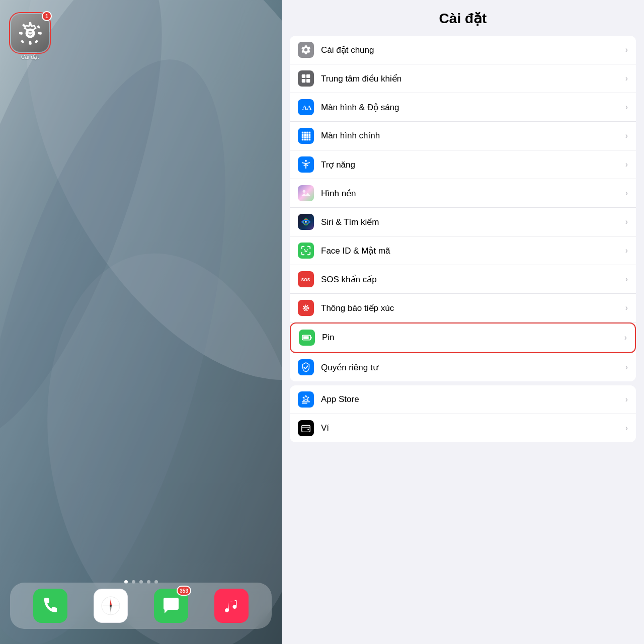 The height and width of the screenshot is (644, 644). I want to click on icon-battery, so click(307, 338).